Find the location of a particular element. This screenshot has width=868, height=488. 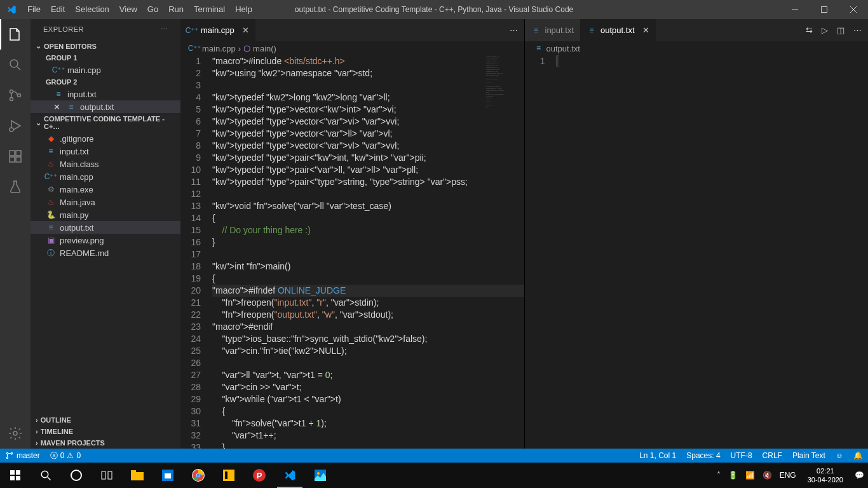

notifications-icon: 💬 is located at coordinates (859, 475).